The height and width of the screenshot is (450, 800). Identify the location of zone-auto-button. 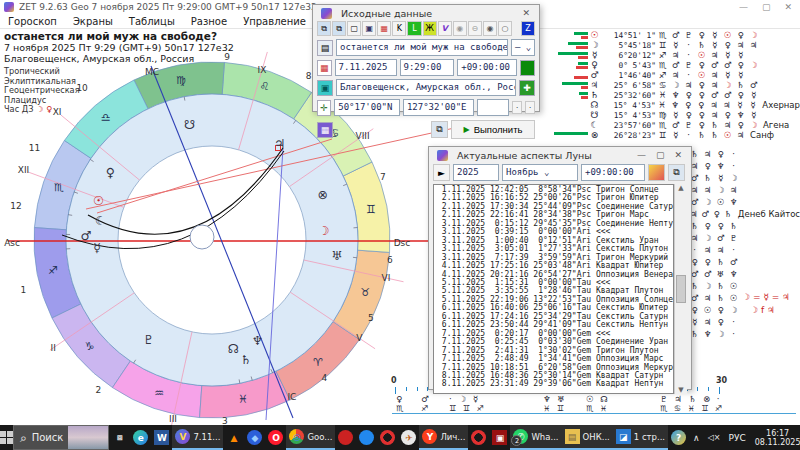
(528, 68).